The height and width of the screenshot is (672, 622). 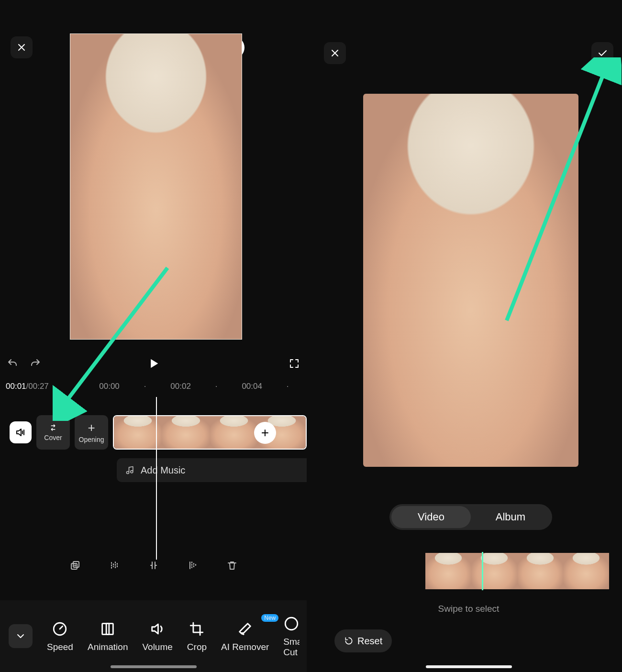 What do you see at coordinates (363, 641) in the screenshot?
I see `reset-button: Reset` at bounding box center [363, 641].